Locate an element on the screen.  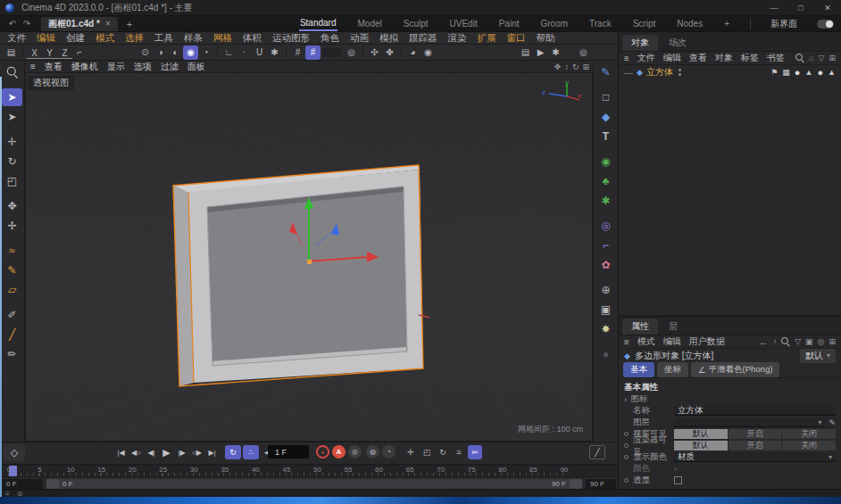
viewport-menu-icon: ≡ is located at coordinates (33, 66).